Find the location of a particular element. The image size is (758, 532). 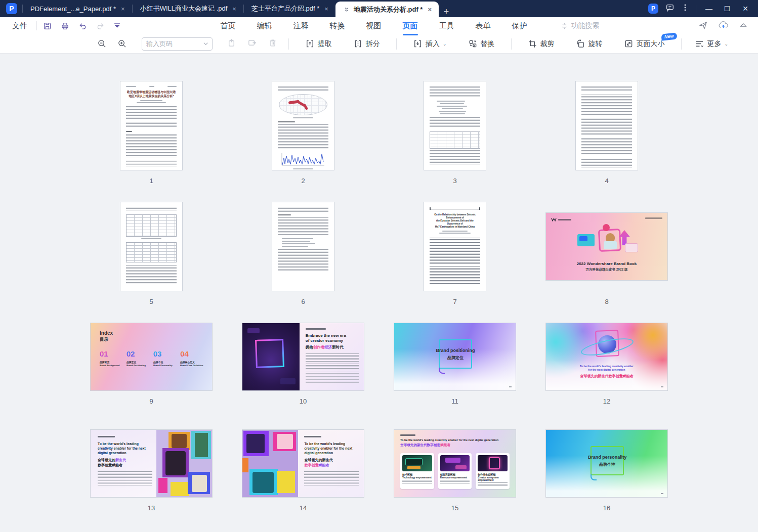

tab-document-2: 小红书WILL商业大会速记 .pdf × is located at coordinates (188, 9).